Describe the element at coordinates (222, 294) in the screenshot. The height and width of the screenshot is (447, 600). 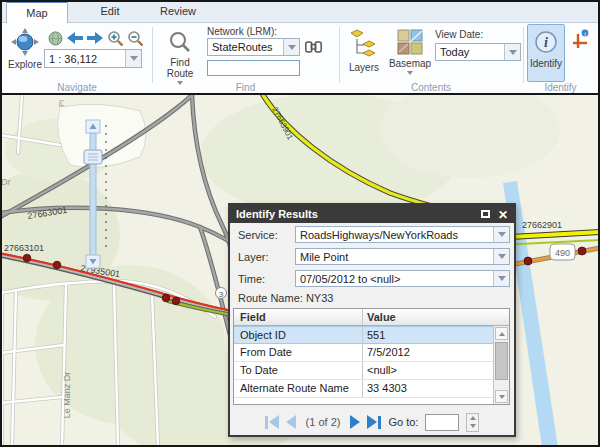
I see `svg-text: 3` at that location.